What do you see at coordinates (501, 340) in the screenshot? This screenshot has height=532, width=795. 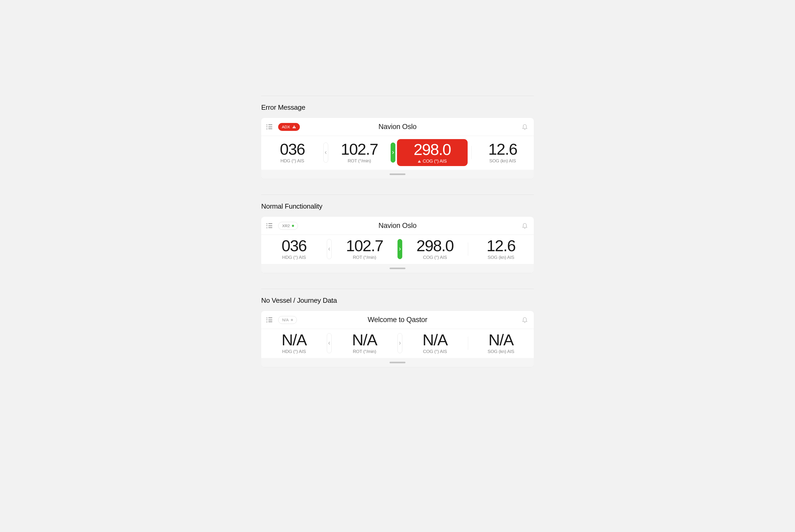 I see `sog-value: N/A` at bounding box center [501, 340].